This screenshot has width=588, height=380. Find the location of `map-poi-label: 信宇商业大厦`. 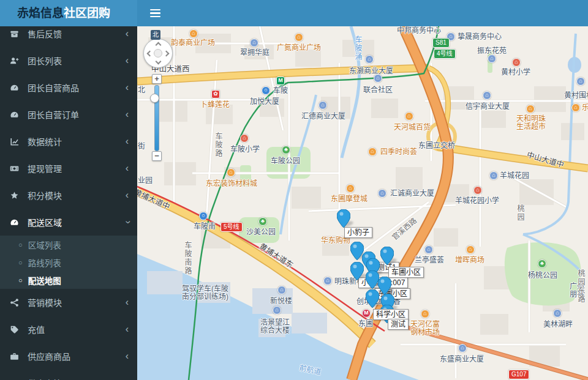

map-poi-label: 信宇商业大厦 is located at coordinates (488, 106).